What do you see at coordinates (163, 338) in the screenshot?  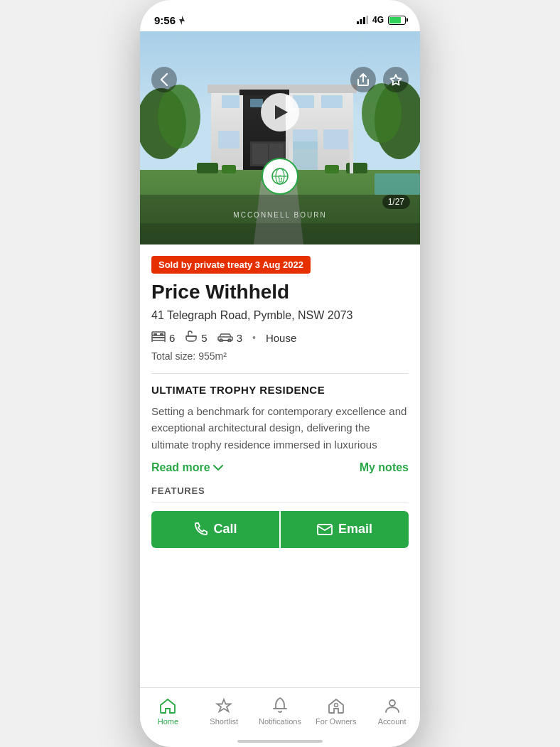 I see `bedrooms-feature: 6` at bounding box center [163, 338].